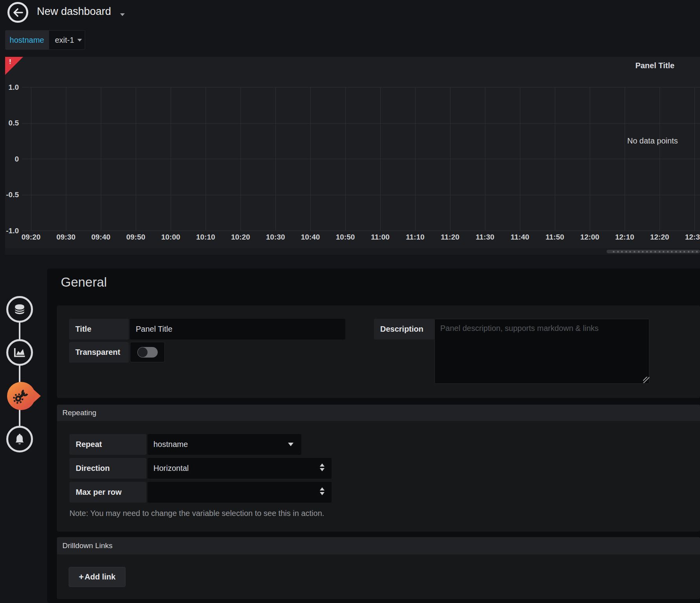 This screenshot has width=700, height=603. What do you see at coordinates (108, 468) in the screenshot?
I see `direction-field-label: Direction` at bounding box center [108, 468].